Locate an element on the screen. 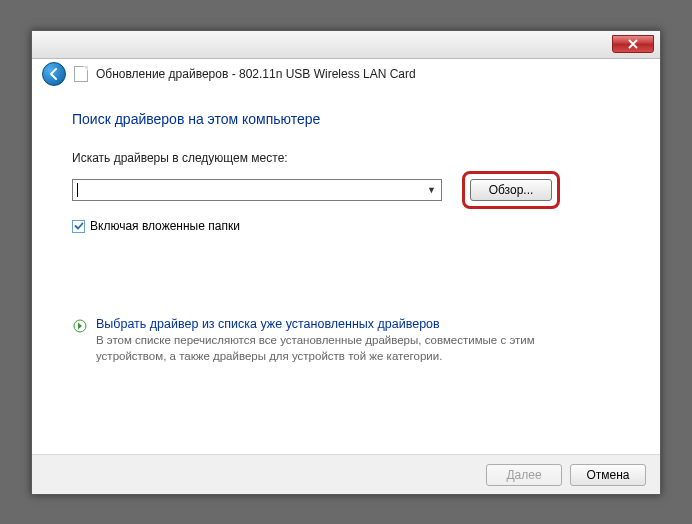 The image size is (692, 524). browse-button-label: Обзор... is located at coordinates (512, 190).